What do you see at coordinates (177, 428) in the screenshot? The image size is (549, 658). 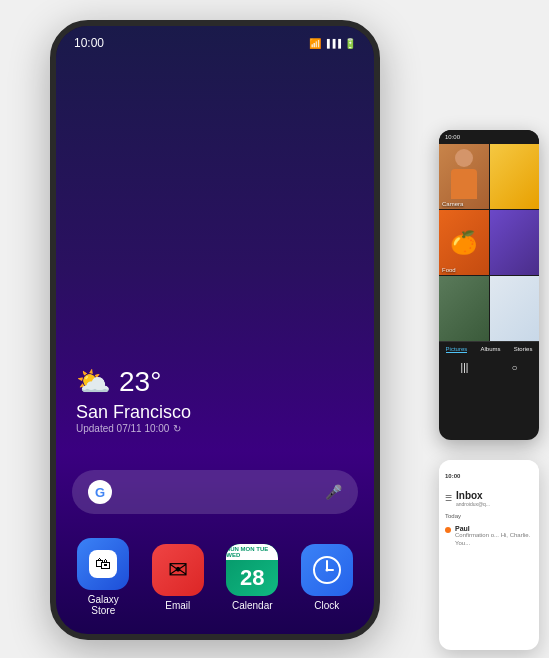 I see `refresh-icon: ↻` at bounding box center [177, 428].